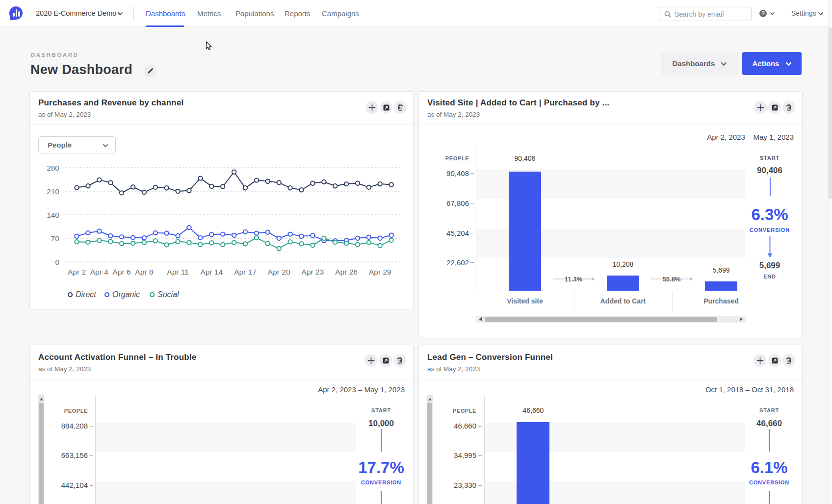 The height and width of the screenshot is (504, 832). What do you see at coordinates (55, 238) in the screenshot?
I see `svg-text: 70` at bounding box center [55, 238].